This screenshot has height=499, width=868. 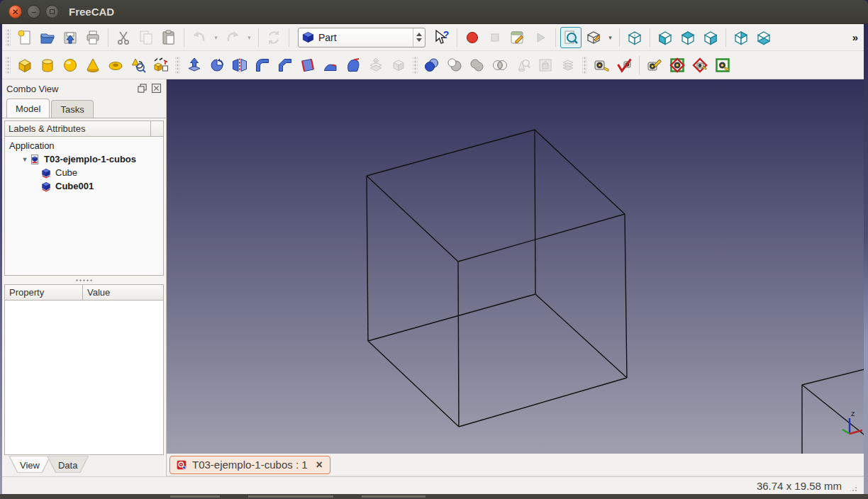 I want to click on part-mirror-button, so click(x=240, y=65).